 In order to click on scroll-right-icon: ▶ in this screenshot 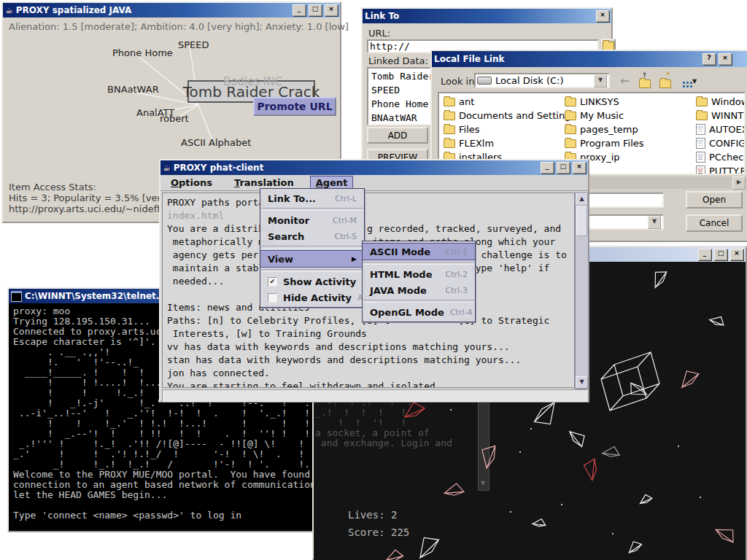, I will do `click(739, 183)`.